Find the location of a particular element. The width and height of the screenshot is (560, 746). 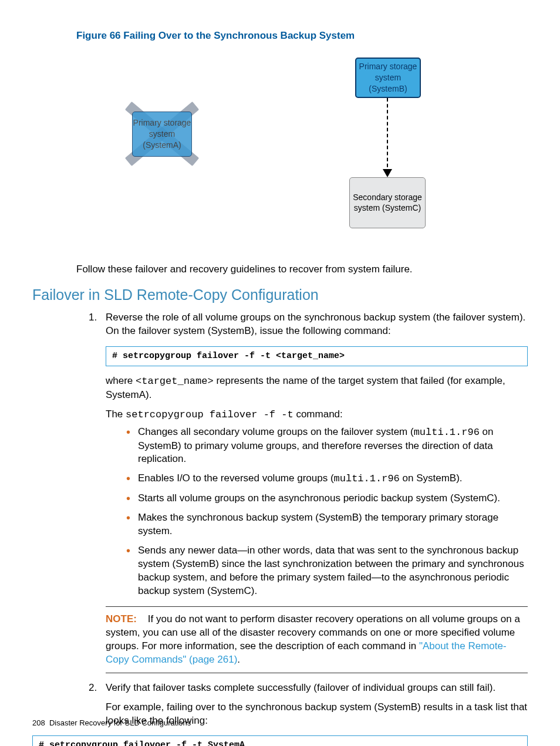

command-intro: The setrcopygroup failover -f -t command… is located at coordinates (317, 415).